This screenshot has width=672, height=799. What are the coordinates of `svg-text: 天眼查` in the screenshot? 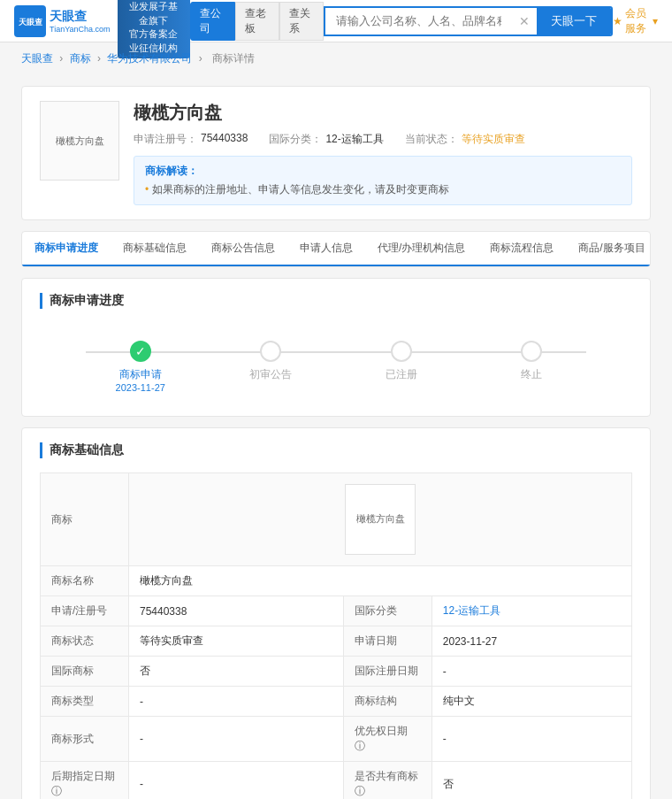 It's located at (30, 22).